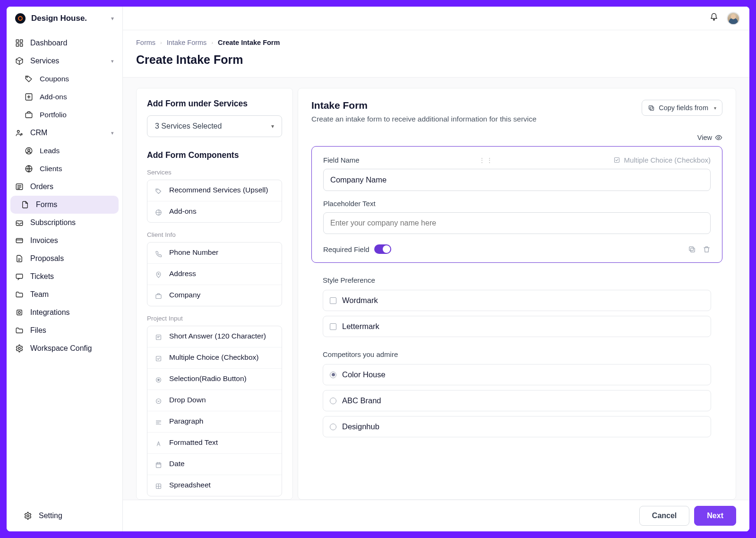 This screenshot has height=538, width=756. I want to click on component-label: Spreadsheet, so click(190, 485).